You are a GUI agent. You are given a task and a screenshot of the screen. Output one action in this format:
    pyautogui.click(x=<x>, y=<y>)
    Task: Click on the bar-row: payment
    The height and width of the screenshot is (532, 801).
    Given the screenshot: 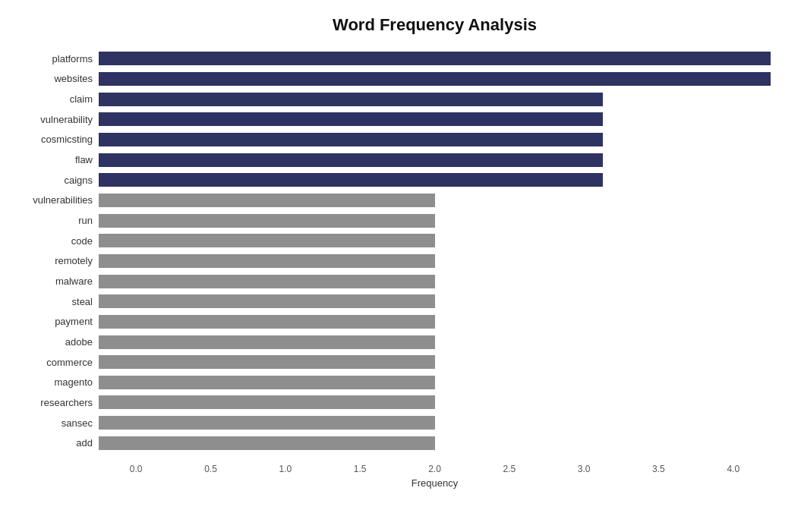 What is the action you would take?
    pyautogui.click(x=434, y=322)
    